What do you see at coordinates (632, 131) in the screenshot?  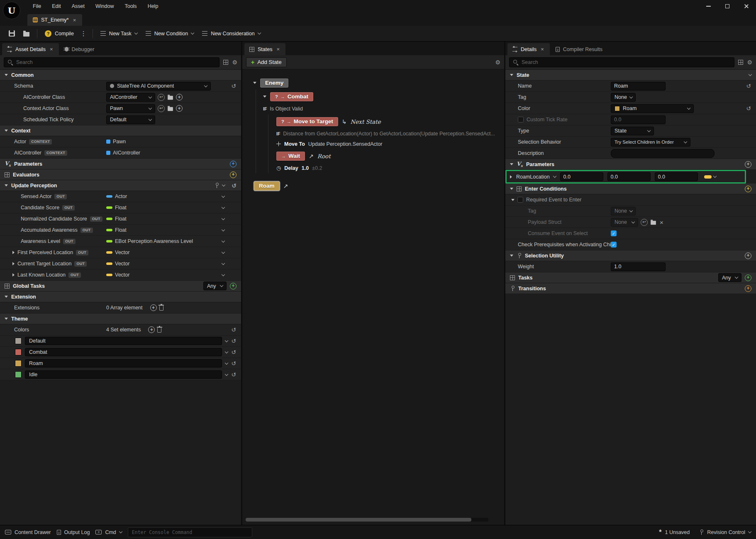 I see `type-dropdown: State` at bounding box center [632, 131].